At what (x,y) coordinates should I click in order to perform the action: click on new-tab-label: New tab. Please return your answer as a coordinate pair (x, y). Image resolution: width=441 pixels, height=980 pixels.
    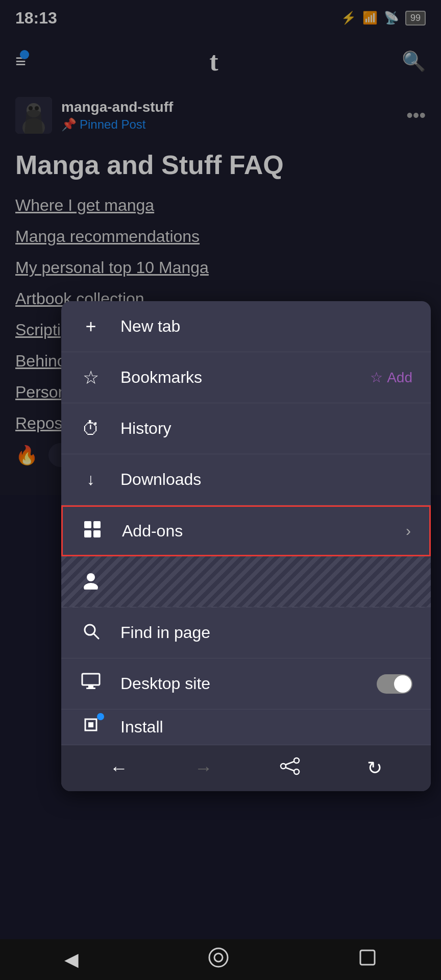
    Looking at the image, I should click on (266, 327).